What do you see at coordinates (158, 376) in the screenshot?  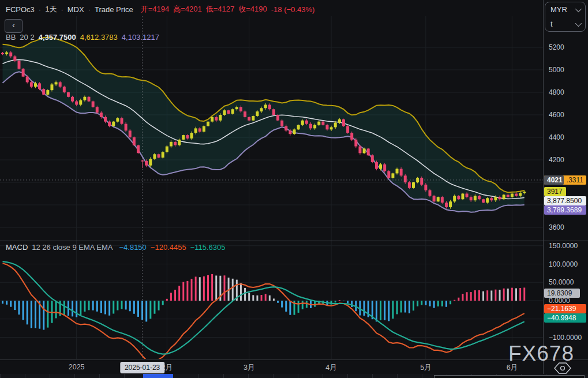 I see `scrollbar-thumb` at bounding box center [158, 376].